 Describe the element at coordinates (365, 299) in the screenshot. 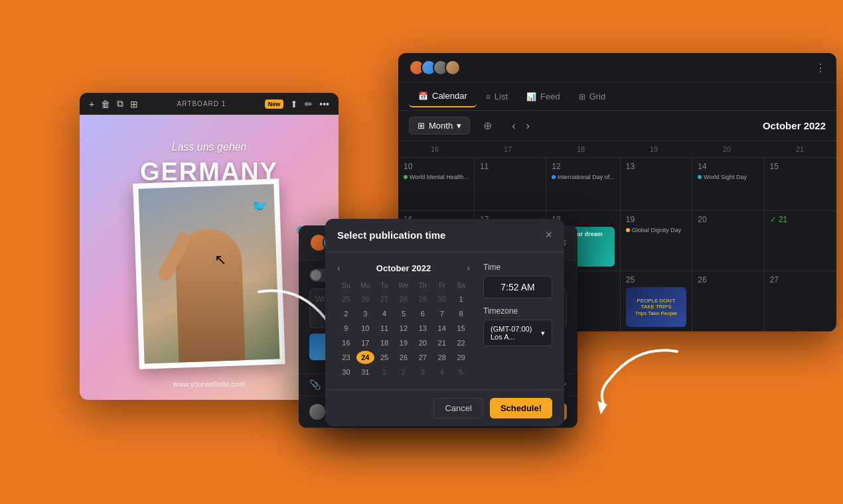

I see `modal-day-26-prev: 26` at that location.